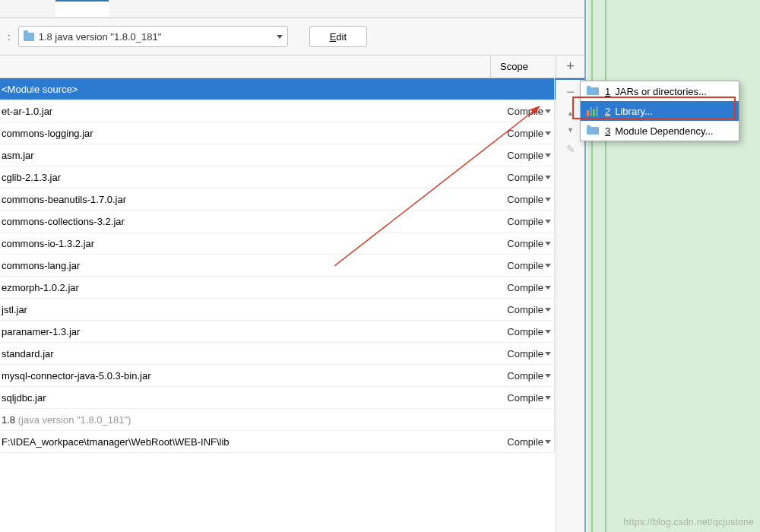 This screenshot has width=760, height=532. Describe the element at coordinates (248, 354) in the screenshot. I see `dependency-name: standard.jar` at that location.